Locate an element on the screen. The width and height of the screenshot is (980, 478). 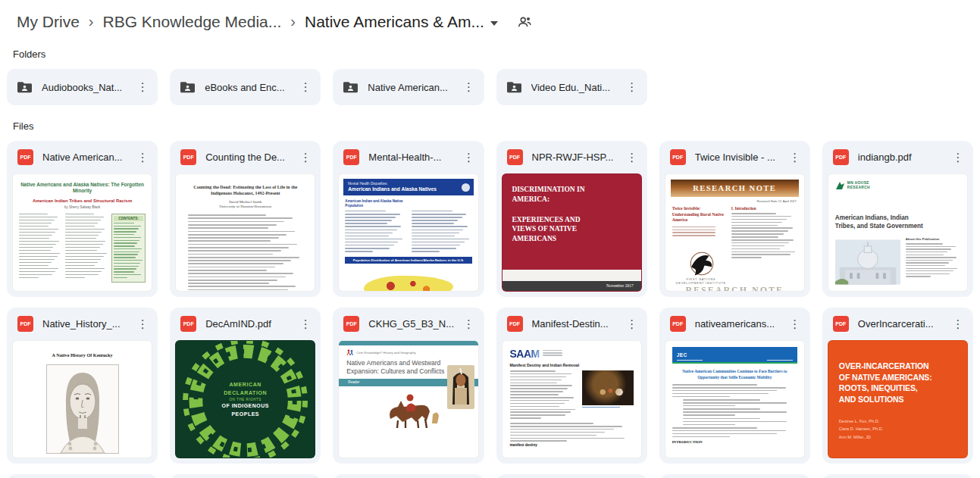
file-thumbnail: DISCRIMINATION IN AMERICA: EXPERIENCES A… is located at coordinates (571, 233).